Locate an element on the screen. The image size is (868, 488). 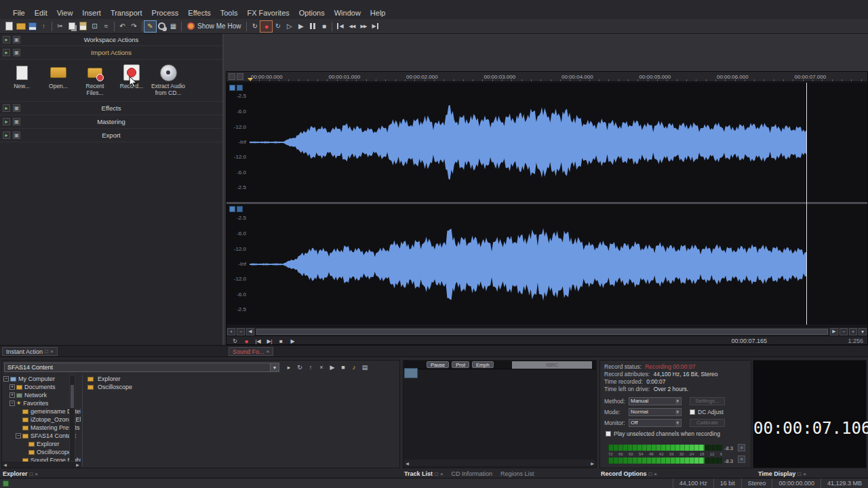
redo-icon is located at coordinates (134, 26).